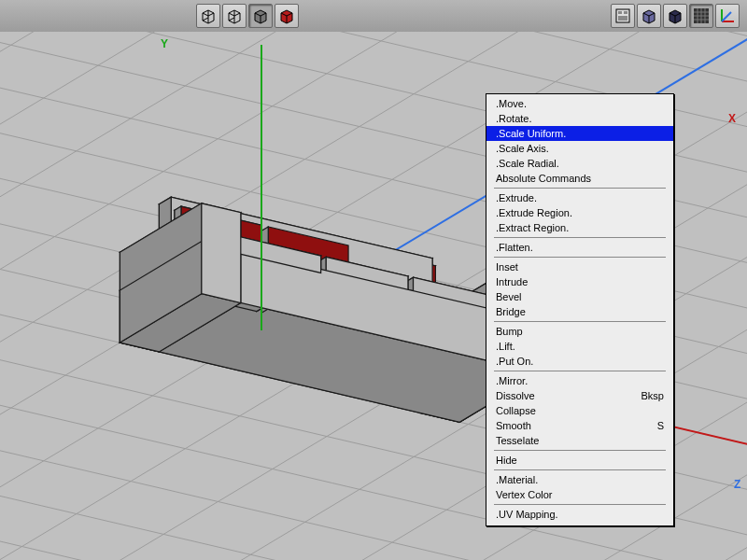 The image size is (747, 560). Describe the element at coordinates (532, 228) in the screenshot. I see `menu-item-label: .Extract Region.` at that location.